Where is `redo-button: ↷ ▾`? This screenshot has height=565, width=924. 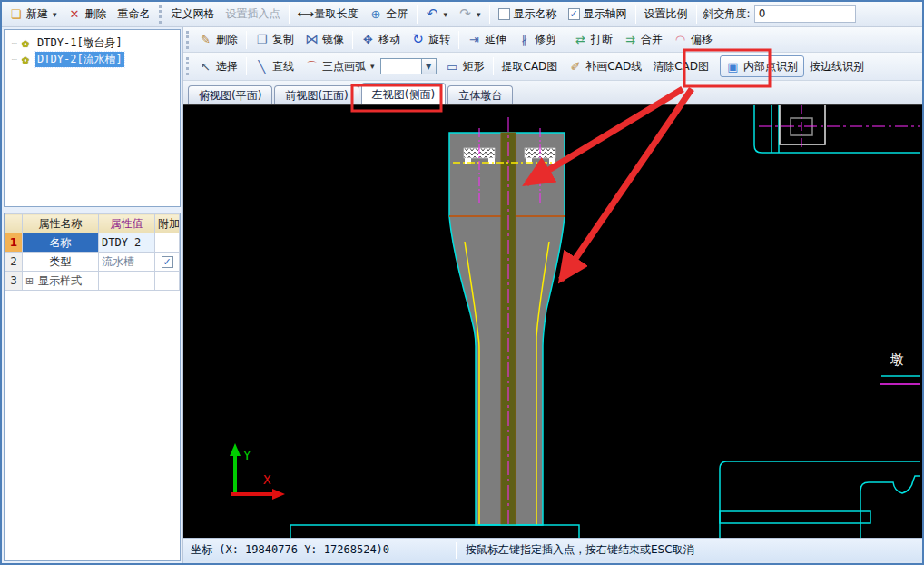 redo-button: ↷ ▾ is located at coordinates (470, 15).